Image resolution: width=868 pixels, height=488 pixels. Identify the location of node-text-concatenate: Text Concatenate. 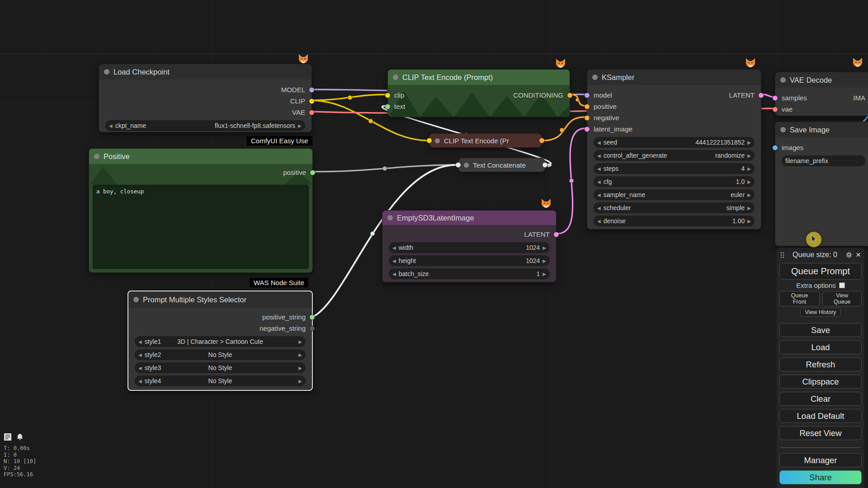
(502, 165).